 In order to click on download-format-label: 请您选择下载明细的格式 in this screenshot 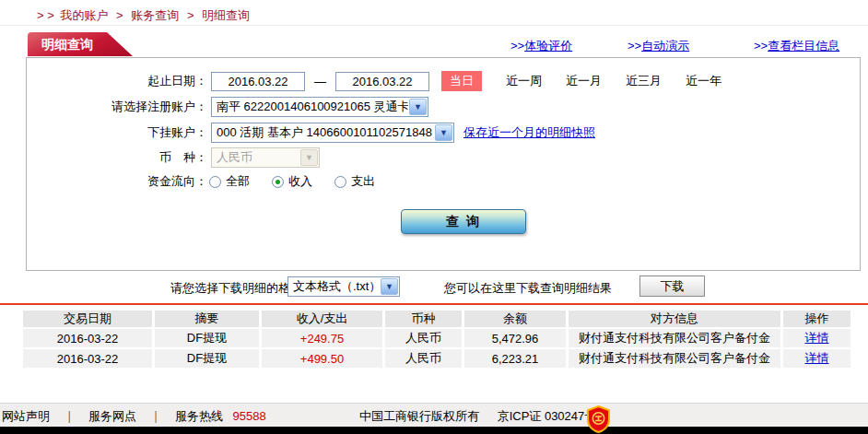, I will do `click(236, 288)`.